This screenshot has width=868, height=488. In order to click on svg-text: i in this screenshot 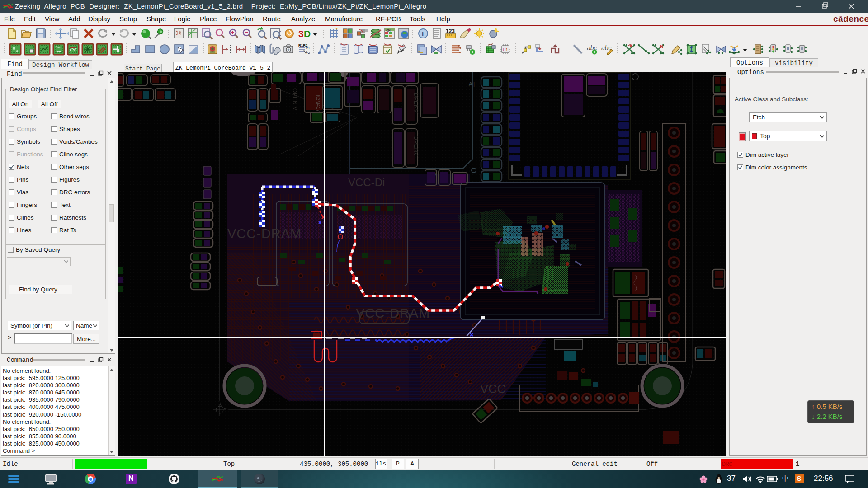, I will do `click(423, 34)`.